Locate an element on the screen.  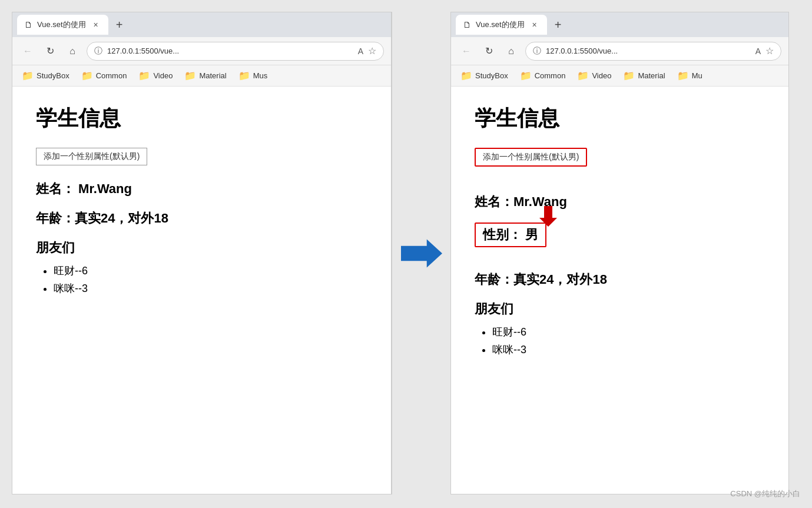
left-bookmark-common-label: Common is located at coordinates (112, 75).